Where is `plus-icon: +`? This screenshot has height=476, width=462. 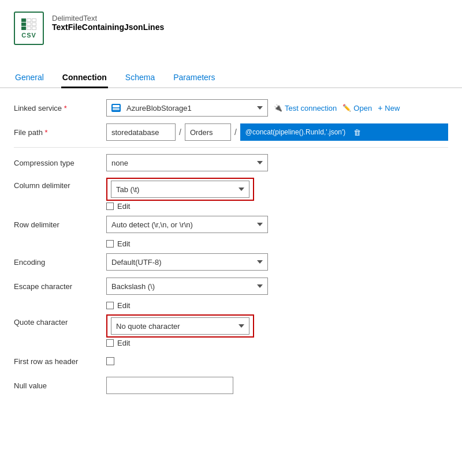
plus-icon: + is located at coordinates (380, 108).